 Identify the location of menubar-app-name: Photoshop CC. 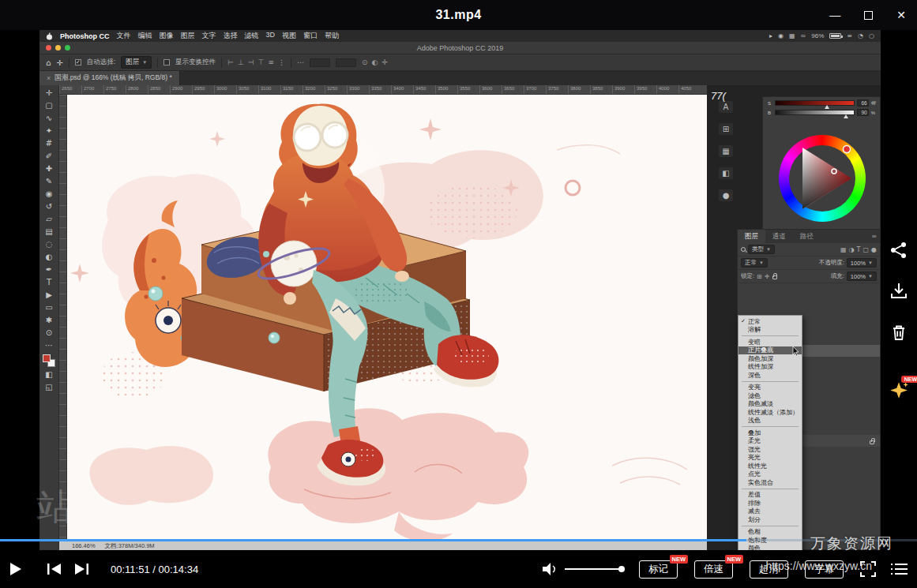
(85, 36).